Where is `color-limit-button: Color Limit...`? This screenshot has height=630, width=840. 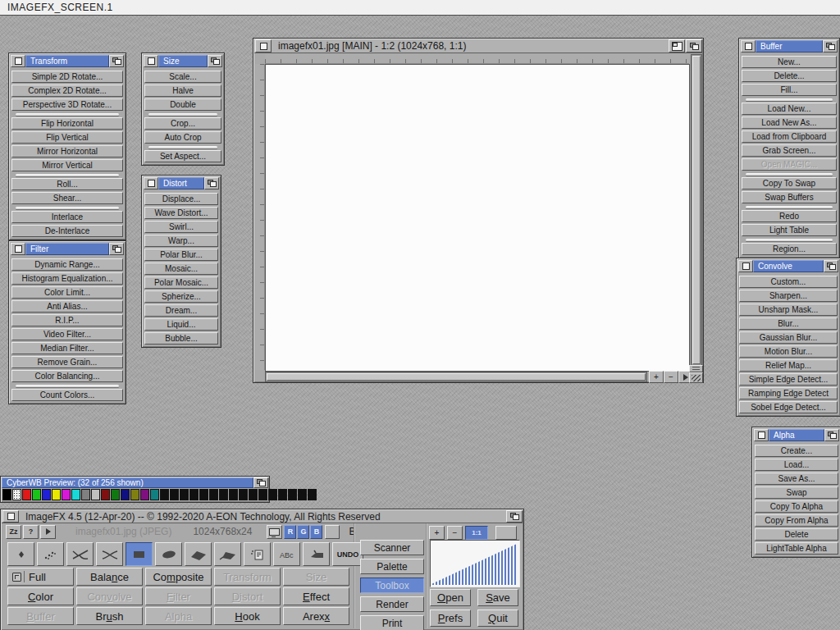 color-limit-button: Color Limit... is located at coordinates (67, 292).